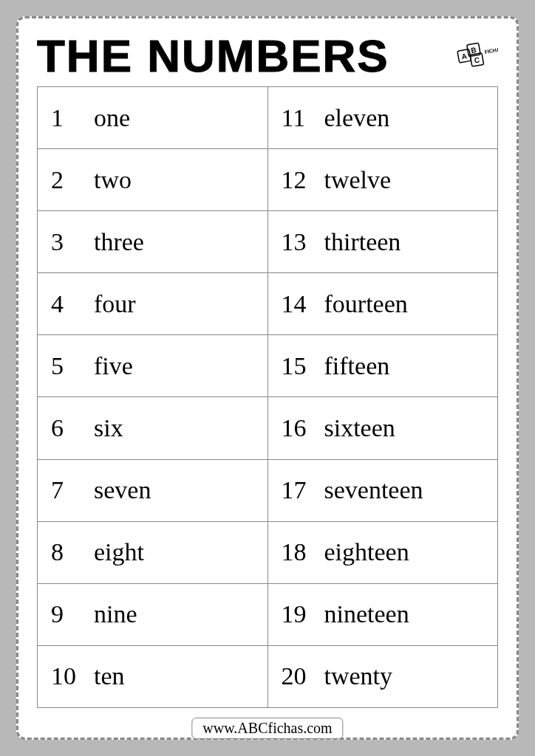  I want to click on number-word: eight, so click(119, 552).